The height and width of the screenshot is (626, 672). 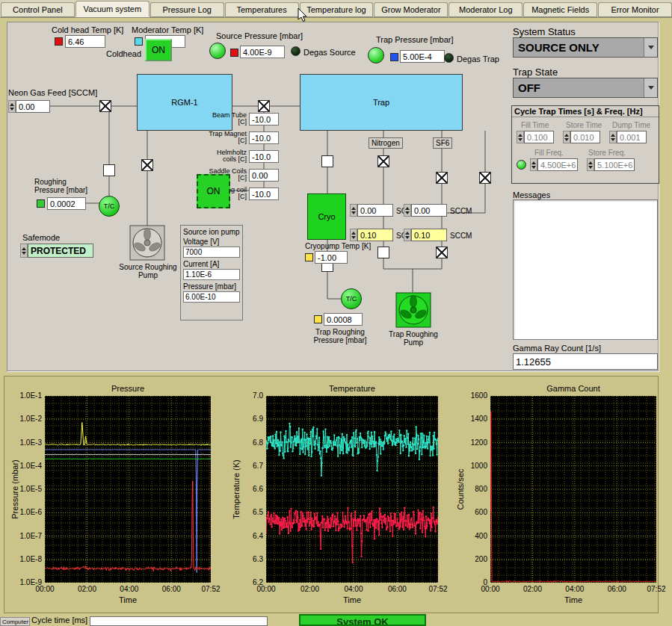 I want to click on store-freq-value: 5.100E+6, so click(x=614, y=164).